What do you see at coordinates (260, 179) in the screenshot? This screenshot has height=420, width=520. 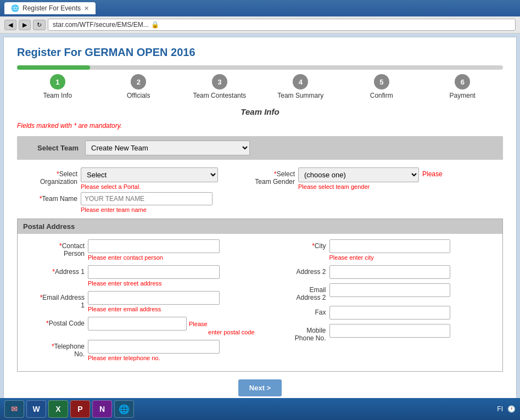 I see `org-team-section: *SelectOrganization Select Please select…` at bounding box center [260, 179].